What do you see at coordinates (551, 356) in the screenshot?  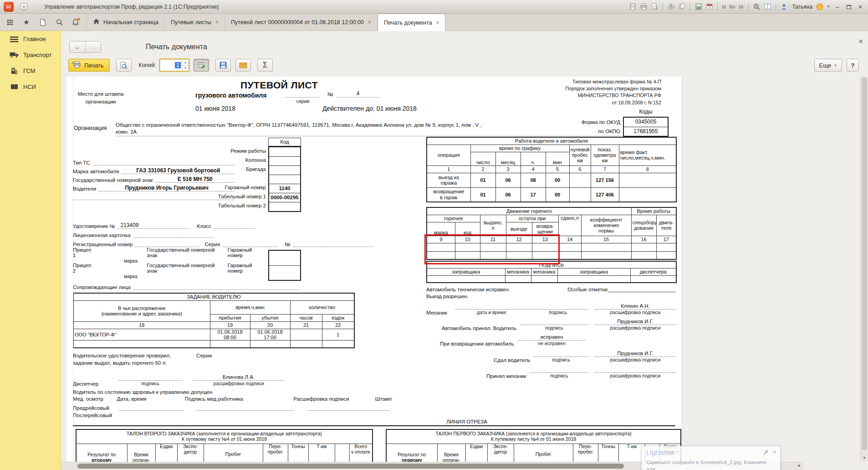 I see `driver-handed-row: Сдал водитель подпись Прудников И.Г.расш…` at bounding box center [551, 356].